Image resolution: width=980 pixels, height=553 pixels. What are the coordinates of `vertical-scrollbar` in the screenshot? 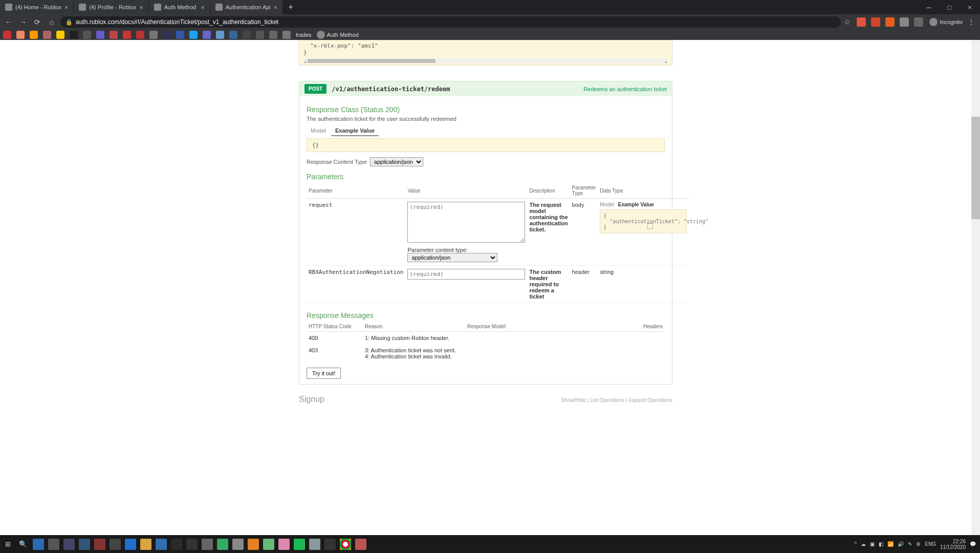 It's located at (975, 288).